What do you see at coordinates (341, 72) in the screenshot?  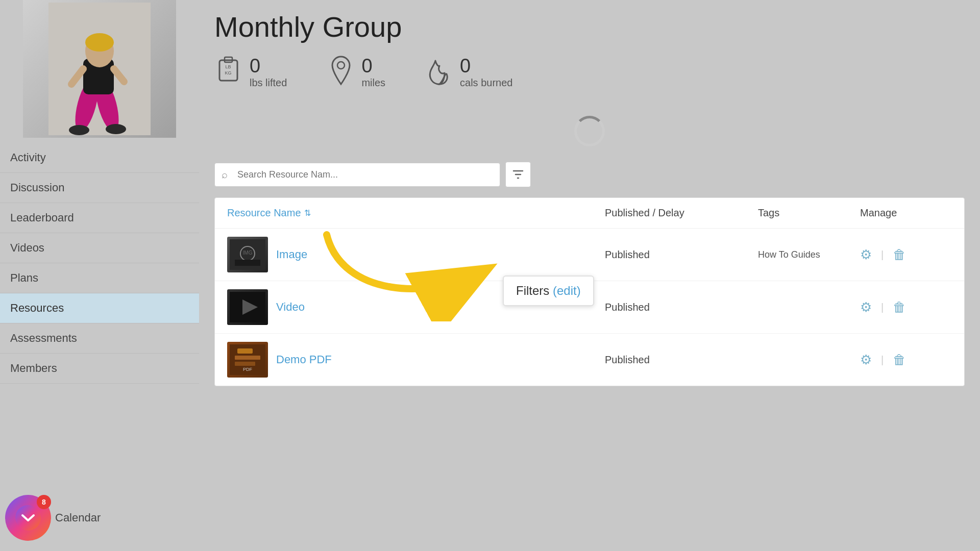 I see `location-icon` at bounding box center [341, 72].